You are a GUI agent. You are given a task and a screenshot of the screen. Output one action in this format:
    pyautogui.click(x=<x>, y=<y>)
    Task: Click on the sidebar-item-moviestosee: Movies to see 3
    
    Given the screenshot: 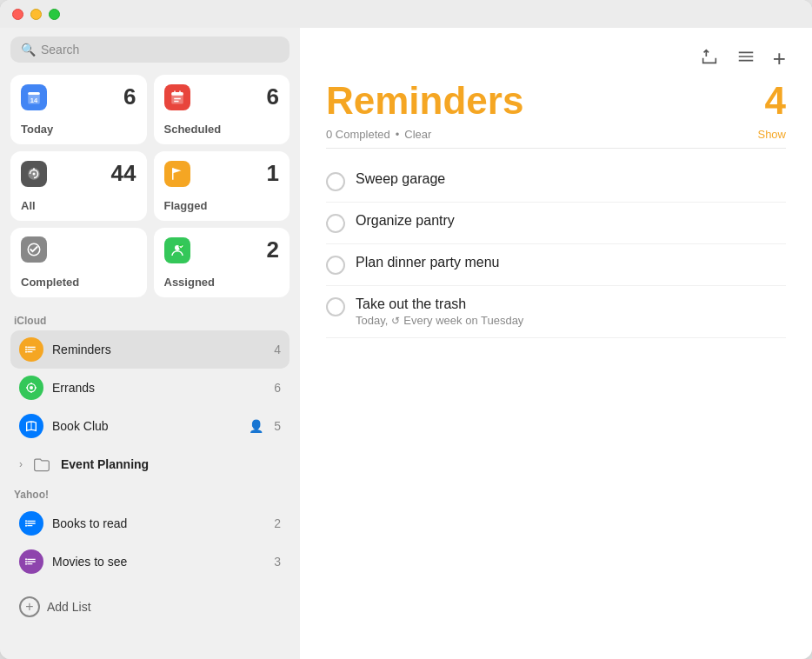 What is the action you would take?
    pyautogui.click(x=150, y=562)
    